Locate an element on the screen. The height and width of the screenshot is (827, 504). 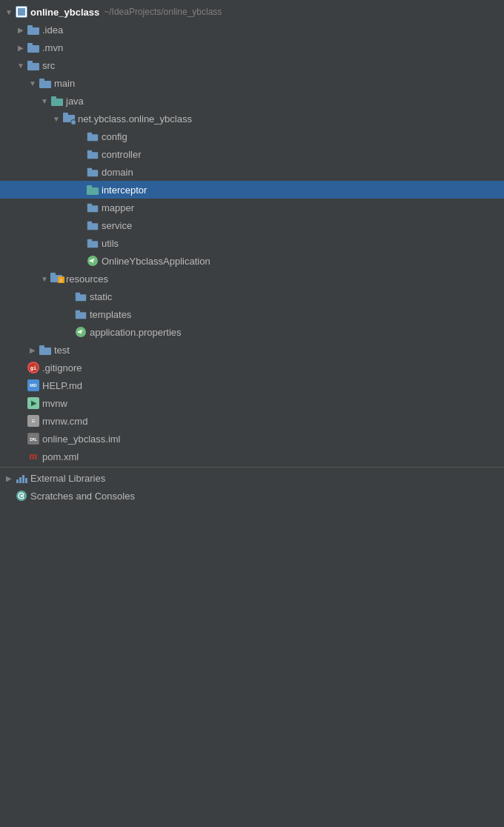
no-arrow-domain is located at coordinates (80, 172).